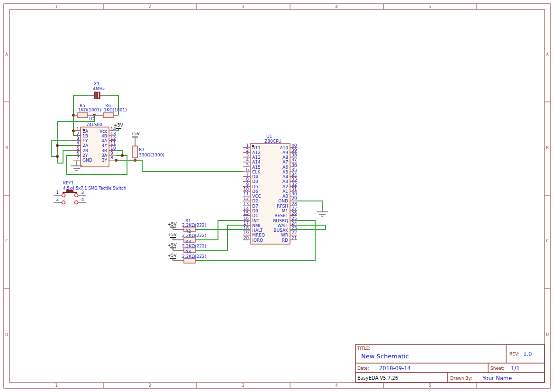  Describe the element at coordinates (70, 191) in the screenshot. I see `key1-button` at that location.